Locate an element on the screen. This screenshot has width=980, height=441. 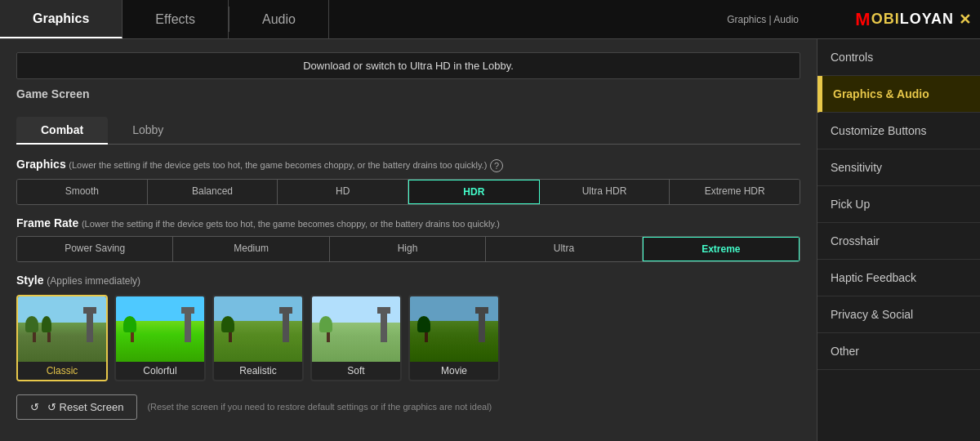
style-card-movie-label: Movie is located at coordinates (454, 371).